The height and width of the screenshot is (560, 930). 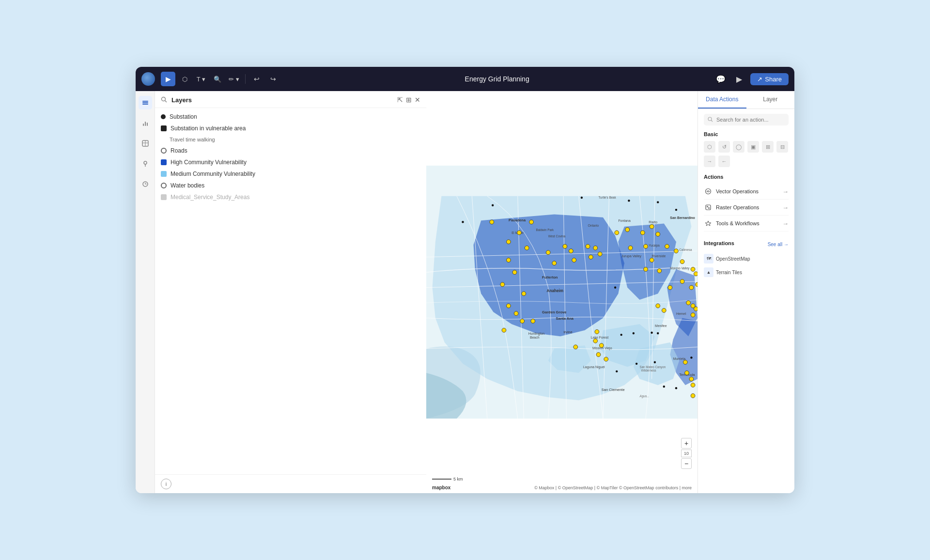 I want to click on action-row-tools: Tools & Workflows →, so click(x=746, y=224).